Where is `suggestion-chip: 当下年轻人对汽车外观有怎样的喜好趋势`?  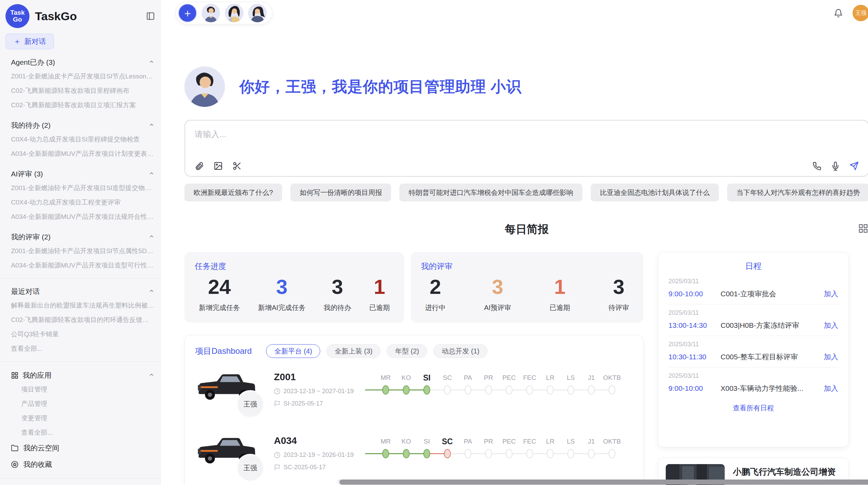
suggestion-chip: 当下年轻人对汽车外观有怎样的喜好趋势 is located at coordinates (797, 192).